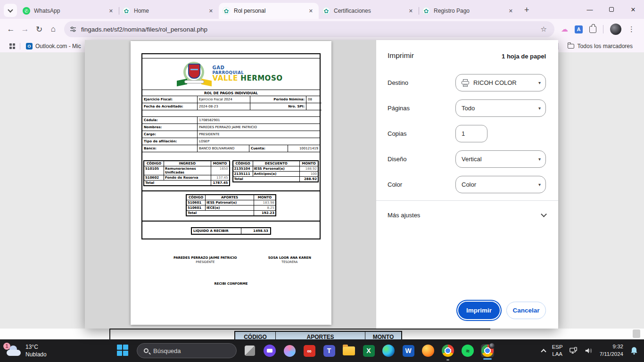 This screenshot has width=644, height=362. Describe the element at coordinates (469, 11) in the screenshot. I see `tab-registro-pago: ✿ Registro Pago ✕` at that location.